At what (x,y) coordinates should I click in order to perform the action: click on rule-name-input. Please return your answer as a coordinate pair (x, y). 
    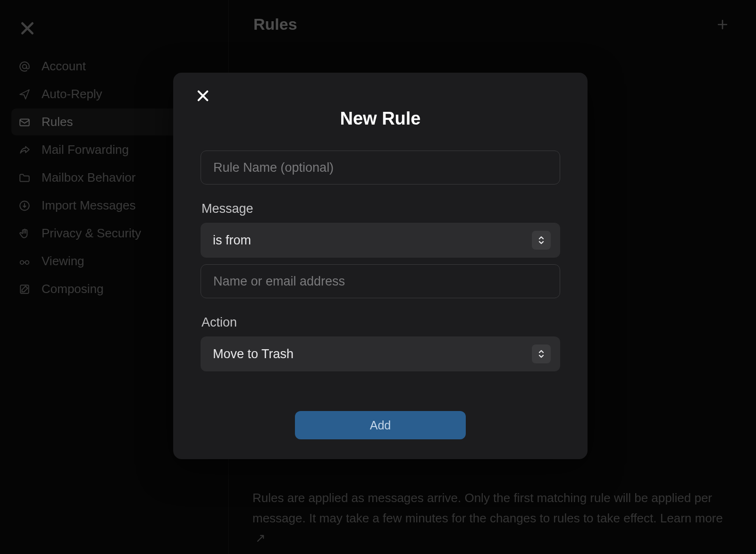
    Looking at the image, I should click on (380, 168).